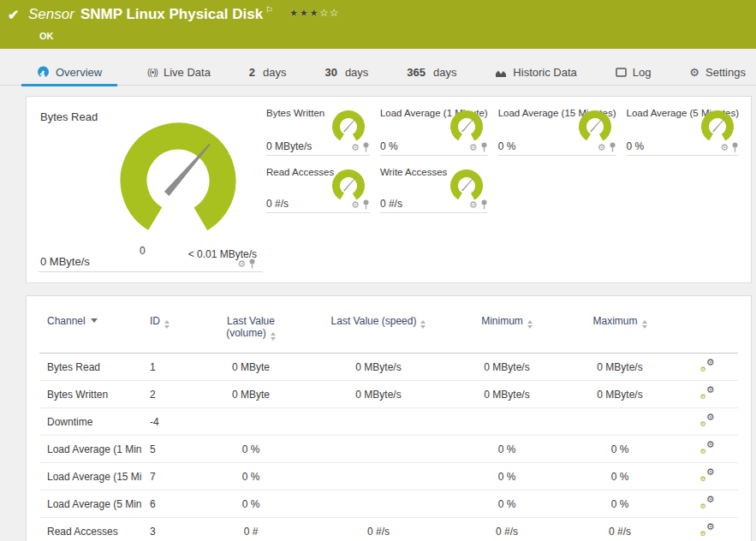 Image resolution: width=756 pixels, height=541 pixels. What do you see at coordinates (46, 36) in the screenshot?
I see `status-badge: OK` at bounding box center [46, 36].